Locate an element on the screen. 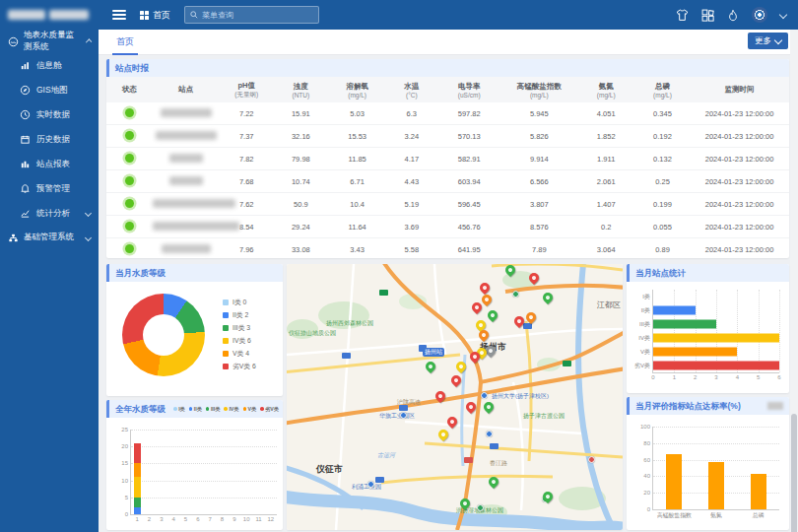  cell-value: 32.16 is located at coordinates (301, 136).